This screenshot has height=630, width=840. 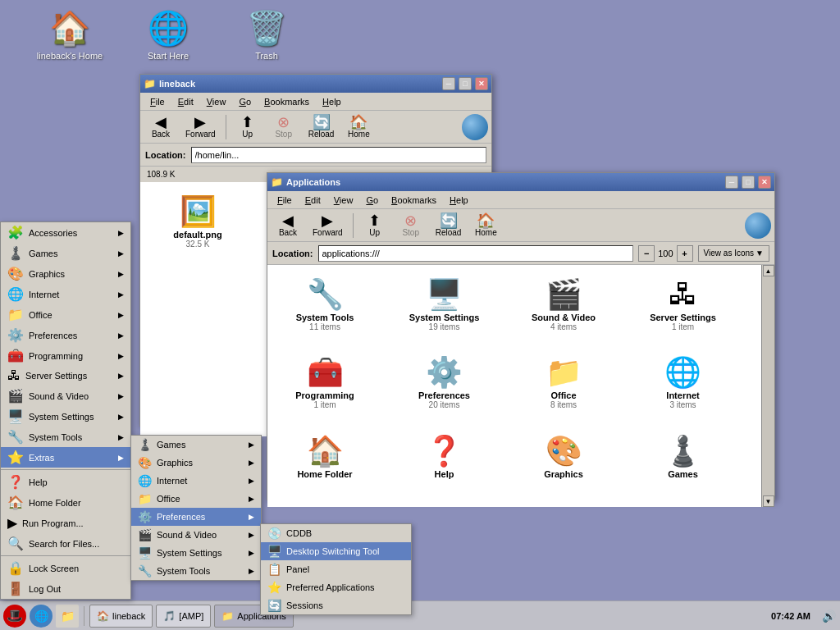 What do you see at coordinates (158, 102) in the screenshot?
I see `lineback-menu-file: File` at bounding box center [158, 102].